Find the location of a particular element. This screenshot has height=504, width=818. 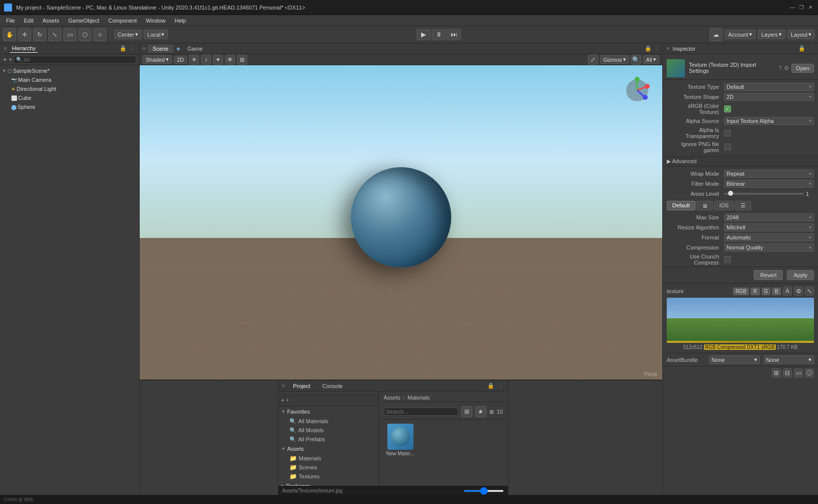

shading-mode-dropdown: Shaded ▾ is located at coordinates (157, 59).